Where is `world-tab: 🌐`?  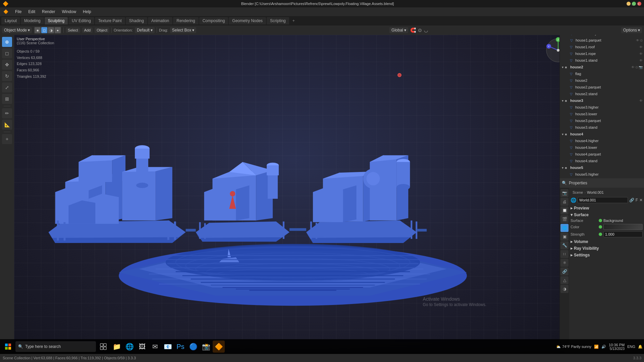 world-tab: 🌐 is located at coordinates (565, 228).